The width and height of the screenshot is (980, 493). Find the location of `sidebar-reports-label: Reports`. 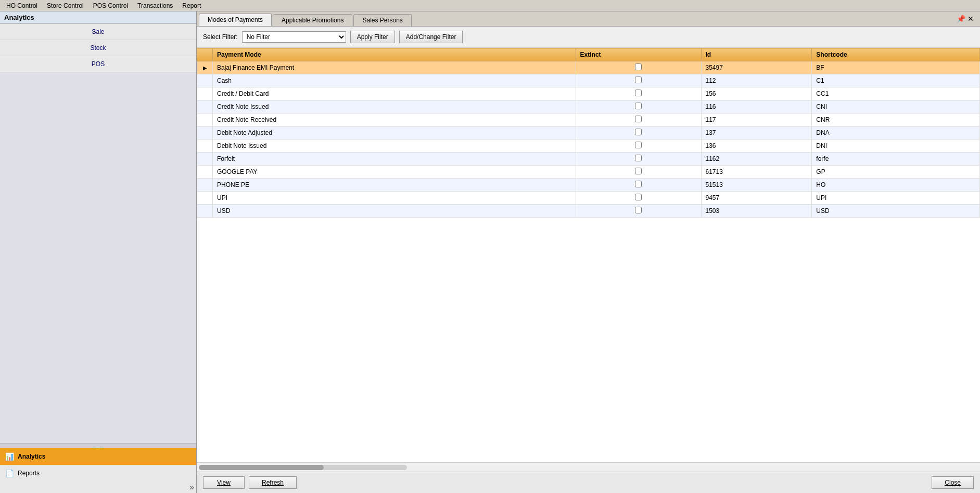

sidebar-reports-label: Reports is located at coordinates (29, 473).